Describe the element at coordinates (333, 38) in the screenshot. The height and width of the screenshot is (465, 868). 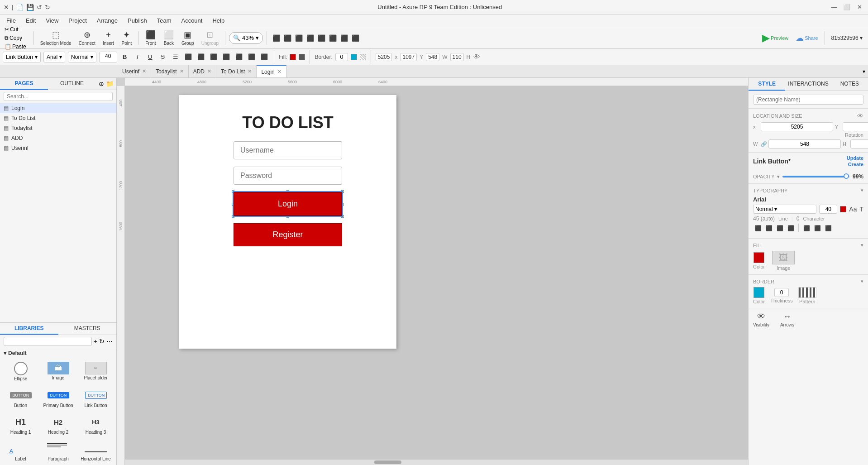
I see `align-bottom-button: ⬛` at that location.